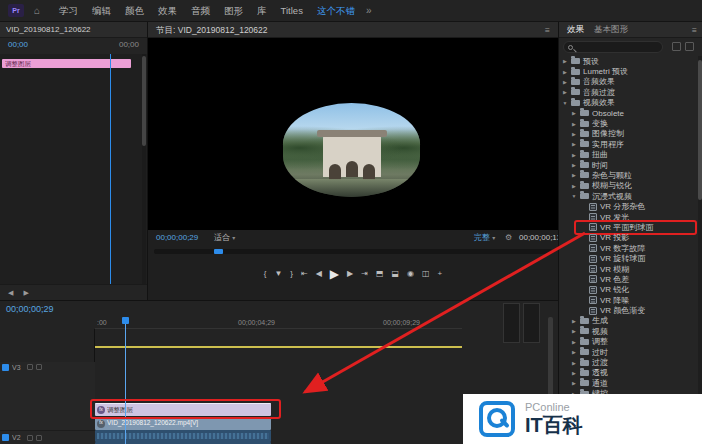 Image resolution: width=702 pixels, height=444 pixels. Describe the element at coordinates (628, 206) in the screenshot. I see `effects-tree-item: VR 分形杂色` at that location.